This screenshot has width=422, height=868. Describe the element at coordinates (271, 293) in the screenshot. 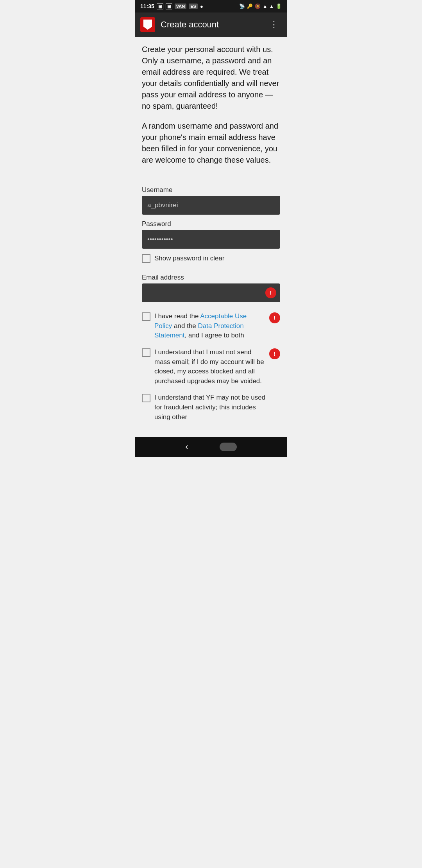

I see `email-error-icon: !` at that location.